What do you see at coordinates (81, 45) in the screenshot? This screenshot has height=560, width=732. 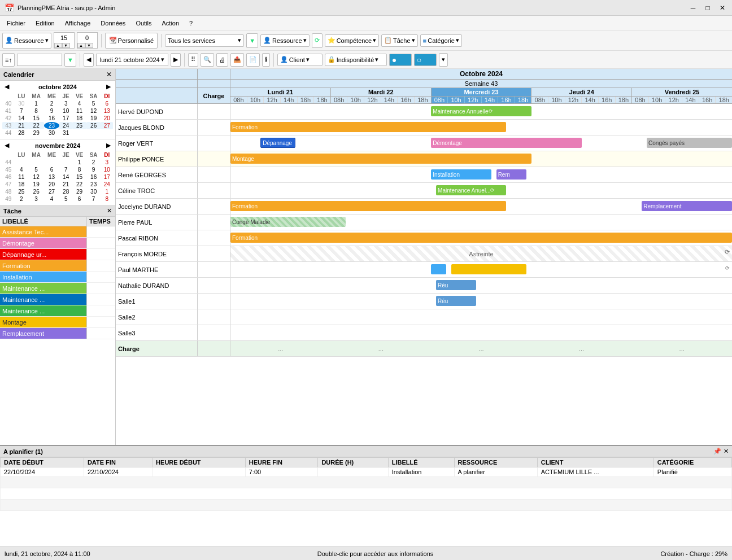 I see `spin-up2: ▲` at bounding box center [81, 45].